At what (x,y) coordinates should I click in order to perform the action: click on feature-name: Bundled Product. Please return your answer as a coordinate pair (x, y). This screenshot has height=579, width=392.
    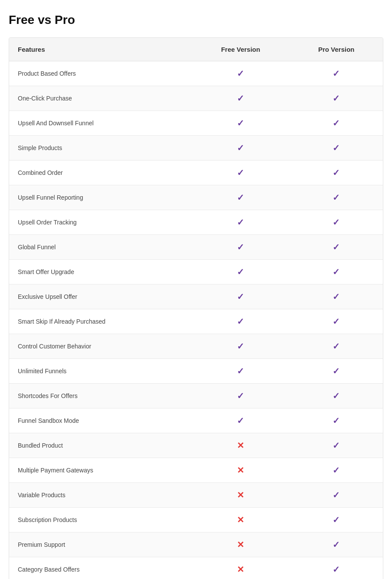
    Looking at the image, I should click on (100, 445).